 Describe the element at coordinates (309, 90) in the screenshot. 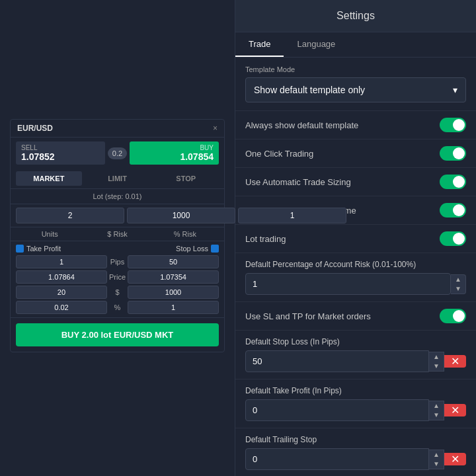

I see `template-mode-value: Show default template only` at that location.